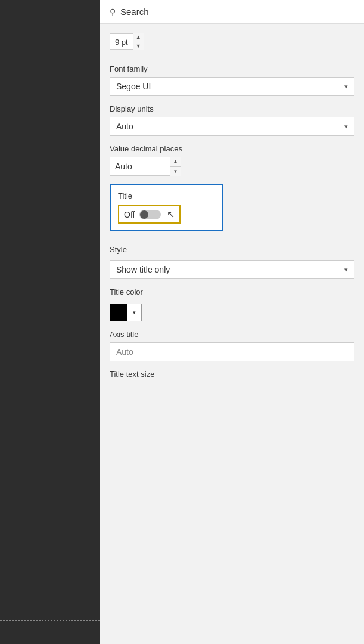  I want to click on style-dropdown: Show title only ▾, so click(232, 270).